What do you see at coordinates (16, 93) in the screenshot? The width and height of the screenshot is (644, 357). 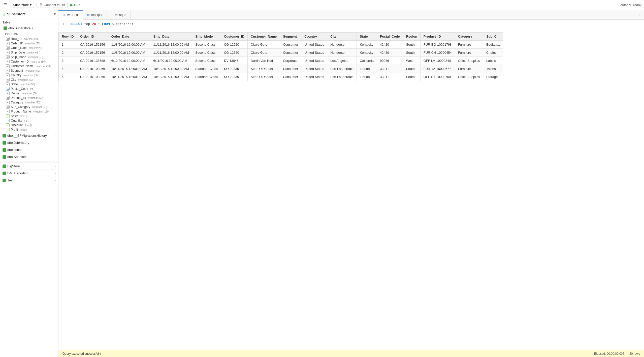 I see `col-name: Region` at bounding box center [16, 93].